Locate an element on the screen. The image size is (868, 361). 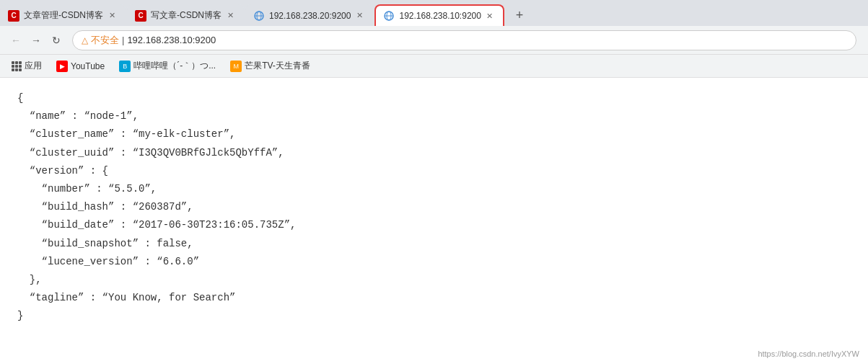
back-button: ← is located at coordinates (16, 40).